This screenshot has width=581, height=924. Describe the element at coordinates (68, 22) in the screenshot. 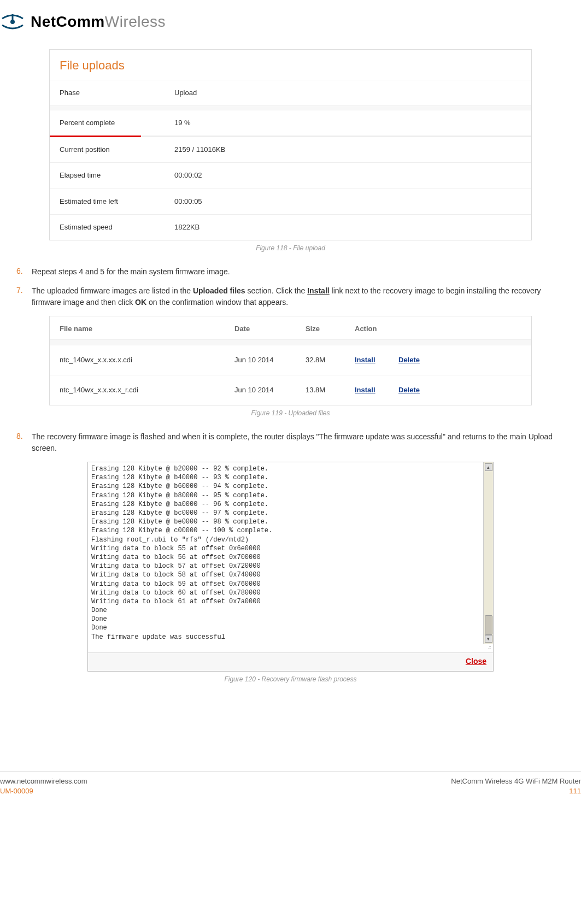

I see `brand-name-bold: NetComm` at that location.